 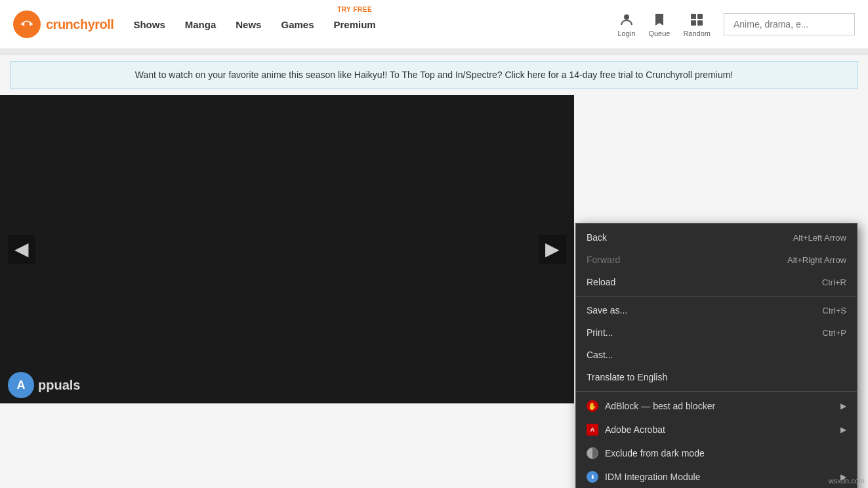 I want to click on reload-shortcut: Ctrl+R, so click(x=835, y=282).